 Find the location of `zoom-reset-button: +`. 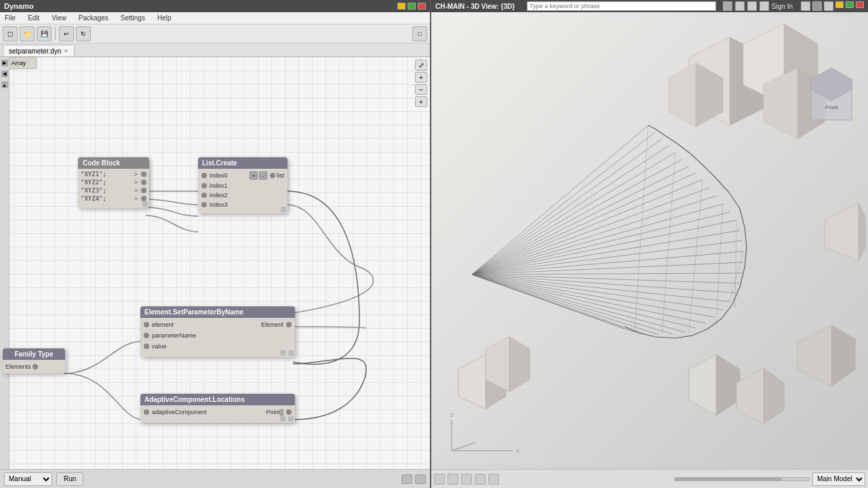

zoom-reset-button: + is located at coordinates (421, 102).